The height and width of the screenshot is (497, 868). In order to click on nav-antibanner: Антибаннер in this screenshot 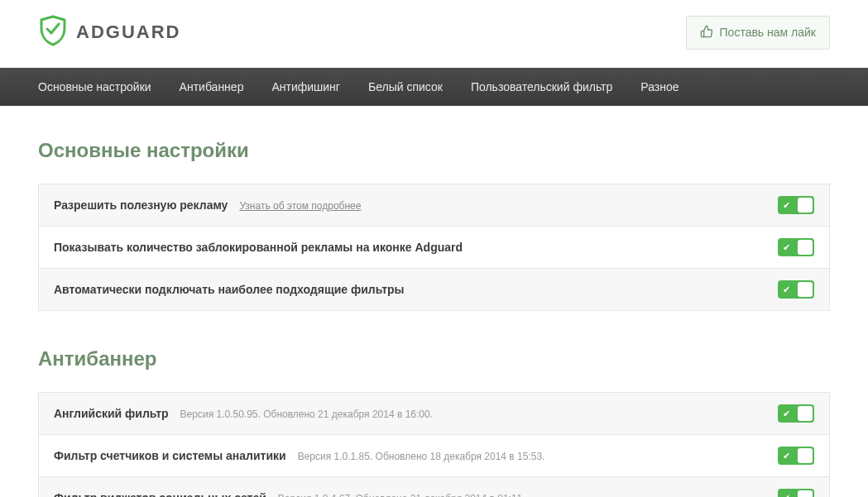, I will do `click(212, 87)`.